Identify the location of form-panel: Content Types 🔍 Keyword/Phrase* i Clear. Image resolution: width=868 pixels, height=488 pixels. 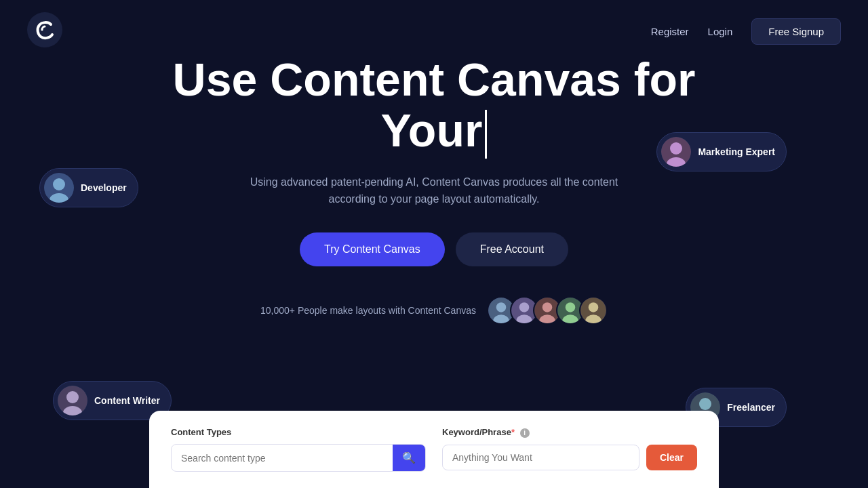
(434, 449).